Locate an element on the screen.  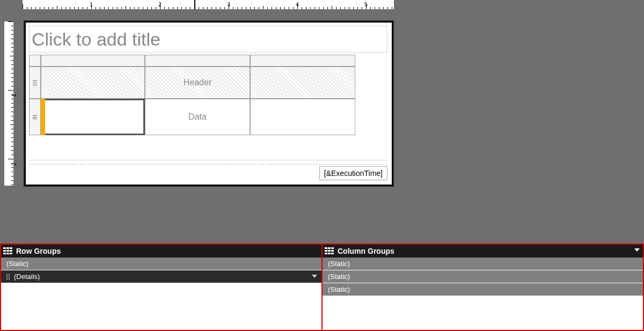
ruler-v-label: 2 is located at coordinates (14, 164).